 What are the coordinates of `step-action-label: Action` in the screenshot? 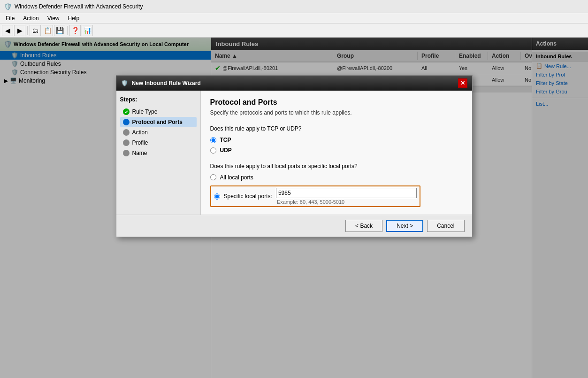 It's located at (140, 132).